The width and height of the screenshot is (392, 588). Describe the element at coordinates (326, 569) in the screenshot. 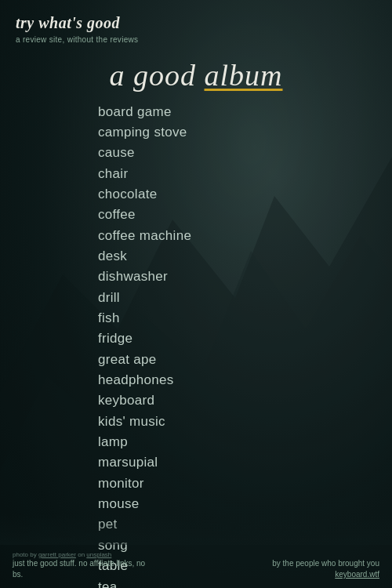

I see `footer-right: by the people who brought youkeyboard.wt…` at that location.